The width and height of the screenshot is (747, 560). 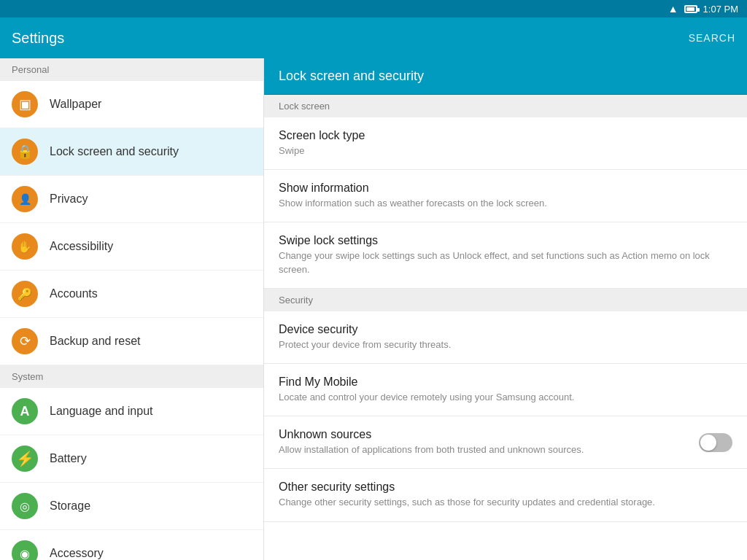 What do you see at coordinates (131, 545) in the screenshot?
I see `sidebar-item-accessory: ◉ Accessory` at bounding box center [131, 545].